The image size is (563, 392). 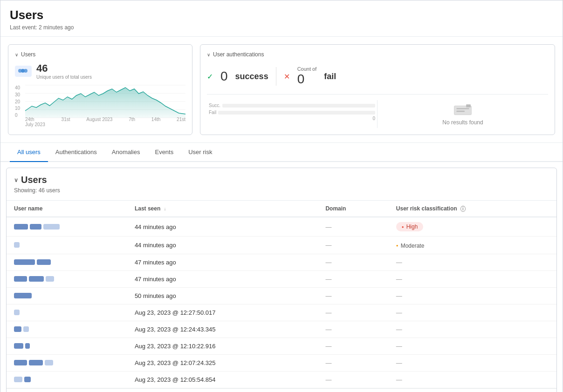 What do you see at coordinates (473, 227) in the screenshot?
I see `risk-cell: High` at bounding box center [473, 227].